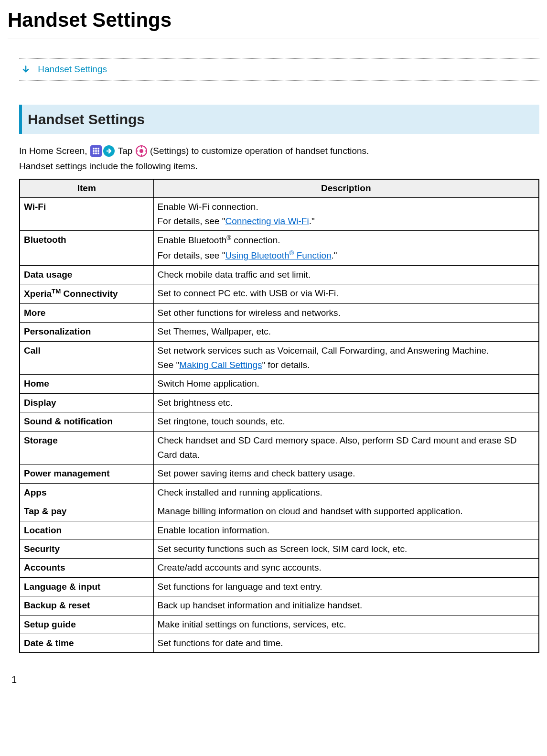 This screenshot has width=547, height=756. What do you see at coordinates (279, 159) in the screenshot?
I see `intro-paragraph: In Home Screen, Tap (Setting` at bounding box center [279, 159].